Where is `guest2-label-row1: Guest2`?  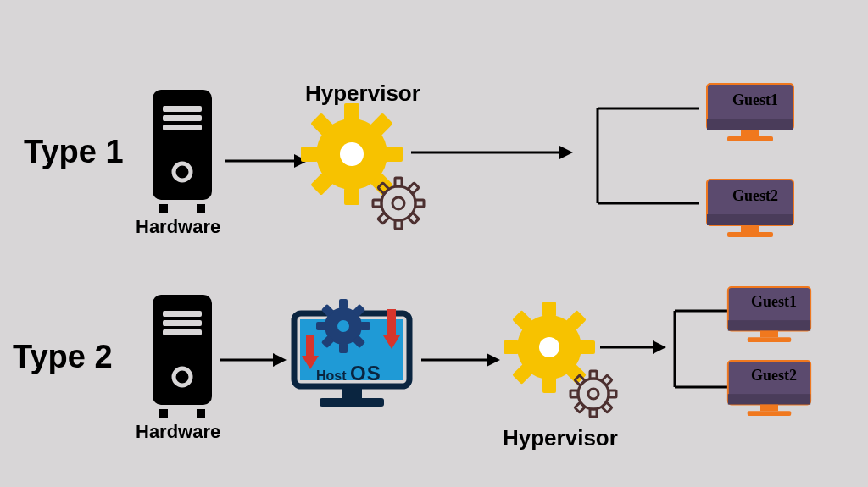 guest2-label-row1: Guest2 is located at coordinates (755, 196).